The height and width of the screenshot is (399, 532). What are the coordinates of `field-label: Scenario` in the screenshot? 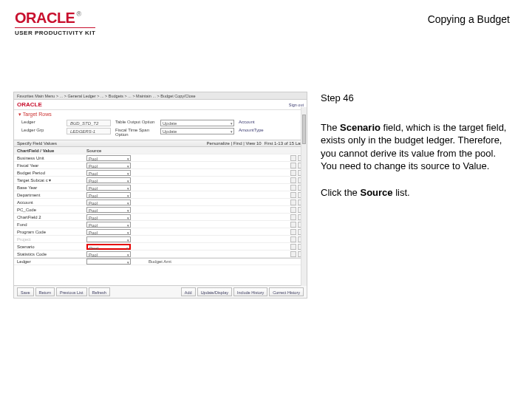 It's located at (50, 247).